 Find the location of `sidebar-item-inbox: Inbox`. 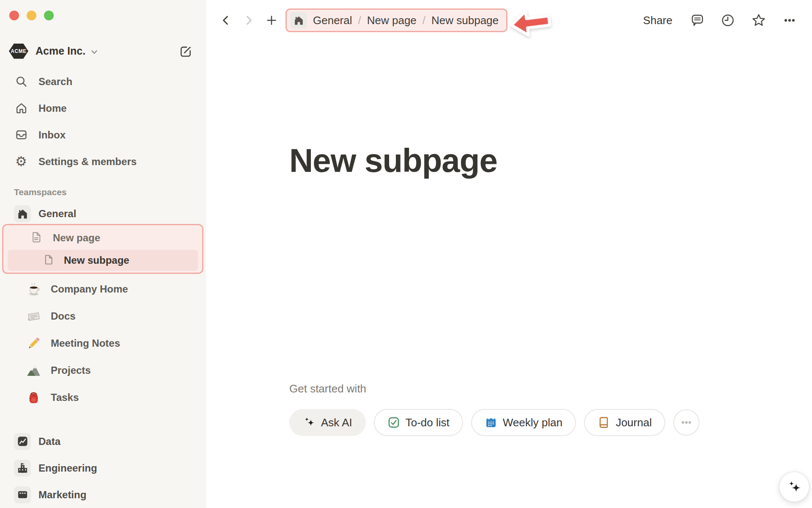

sidebar-item-inbox: Inbox is located at coordinates (102, 135).